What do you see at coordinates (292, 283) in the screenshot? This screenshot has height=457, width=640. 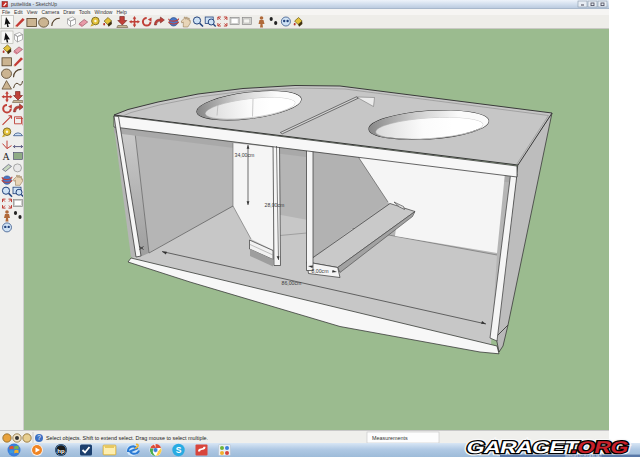 I see `svg-text: 86,00cm` at bounding box center [292, 283].